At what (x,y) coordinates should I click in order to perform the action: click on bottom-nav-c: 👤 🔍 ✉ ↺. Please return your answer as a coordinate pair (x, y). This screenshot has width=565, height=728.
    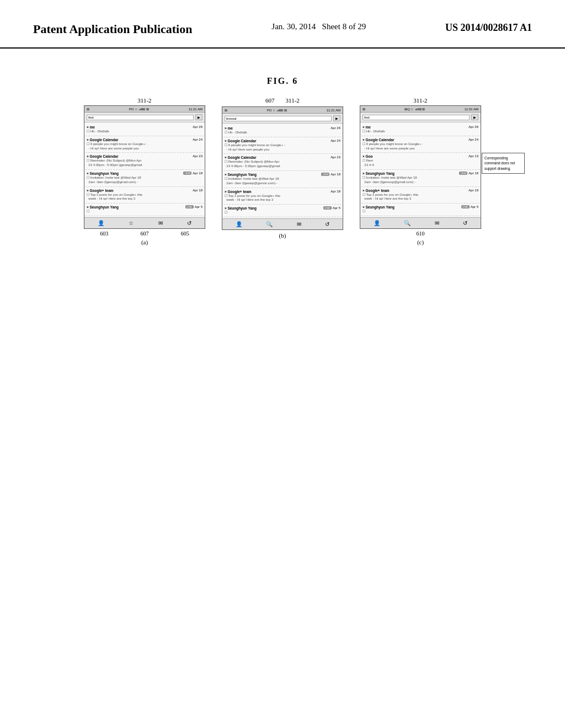
    Looking at the image, I should click on (420, 223).